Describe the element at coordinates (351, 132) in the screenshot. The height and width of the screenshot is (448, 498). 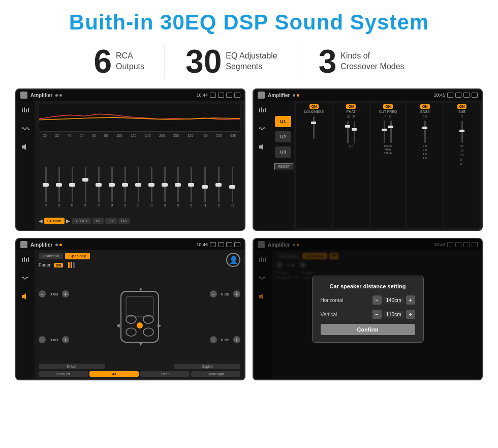
I see `phat-slider` at that location.